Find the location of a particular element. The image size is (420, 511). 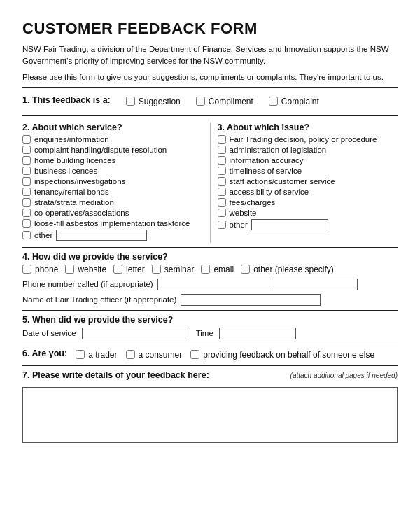

issue-website: website is located at coordinates (308, 213).